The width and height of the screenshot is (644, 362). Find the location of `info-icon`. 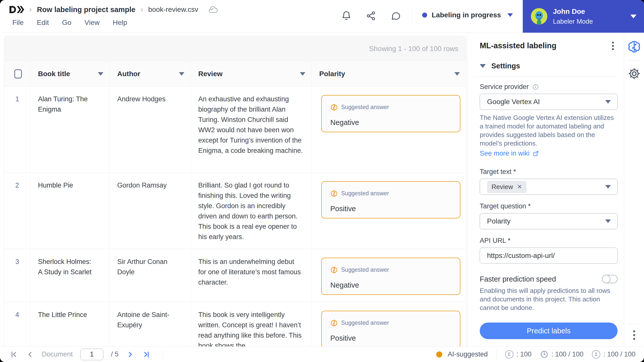

info-icon is located at coordinates (536, 87).